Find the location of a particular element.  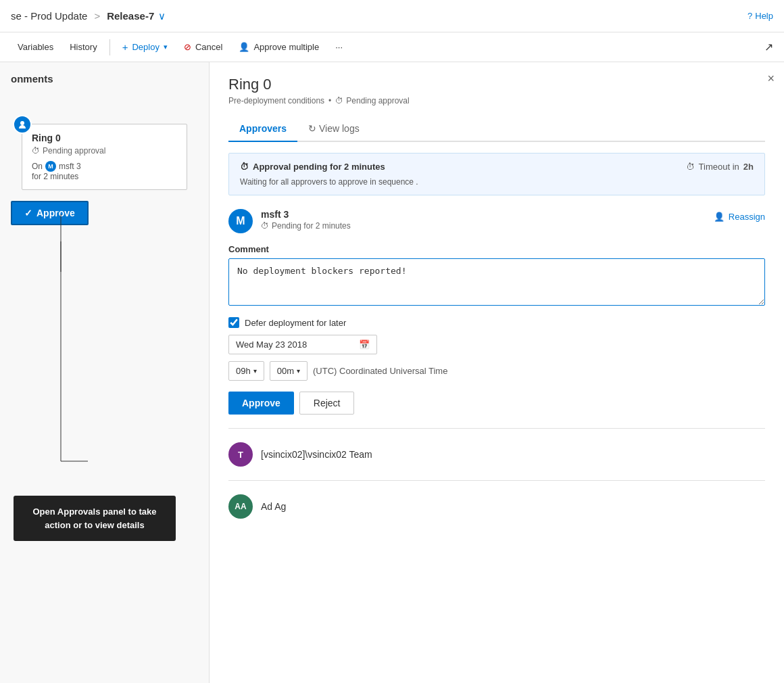

expand-icon: ↗ is located at coordinates (769, 47).